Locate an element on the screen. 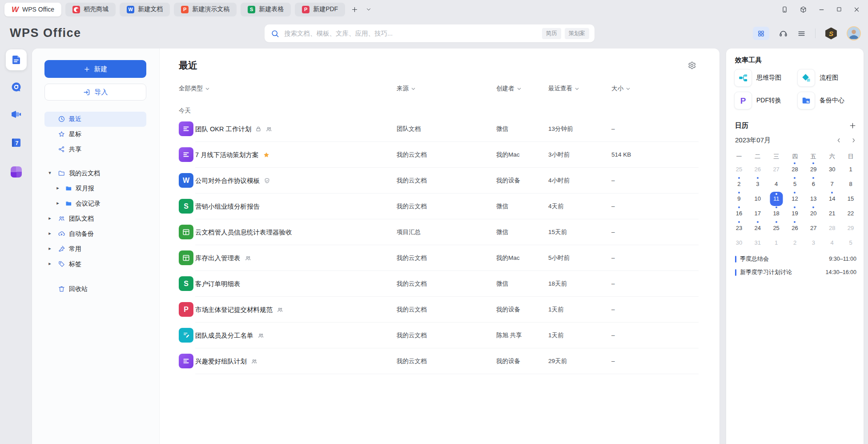  sidebar-item-recent: 最近 is located at coordinates (95, 119).